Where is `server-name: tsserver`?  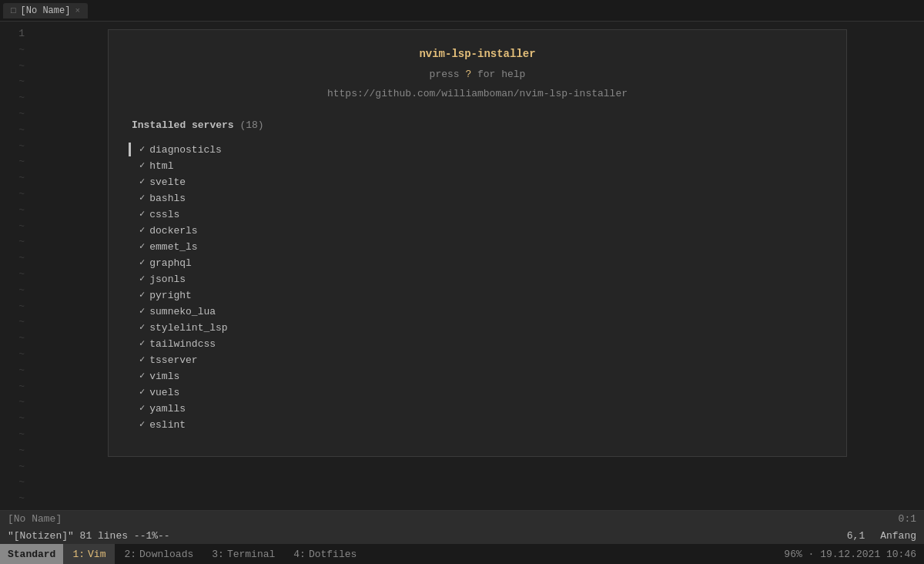 server-name: tsserver is located at coordinates (173, 361).